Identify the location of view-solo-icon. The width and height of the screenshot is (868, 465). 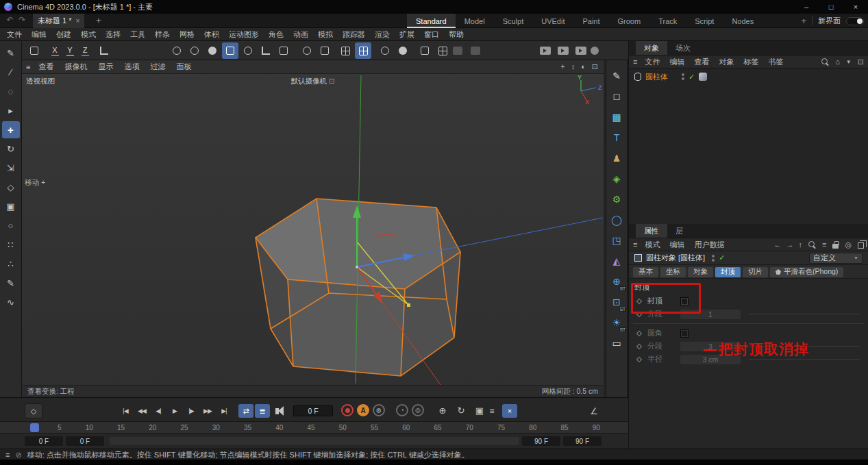
(385, 51).